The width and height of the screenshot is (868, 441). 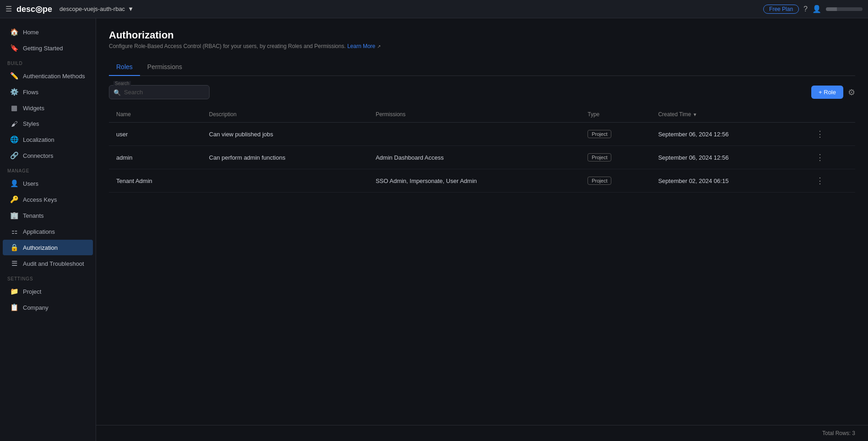 What do you see at coordinates (165, 67) in the screenshot?
I see `tab-permissions: Permissions` at bounding box center [165, 67].